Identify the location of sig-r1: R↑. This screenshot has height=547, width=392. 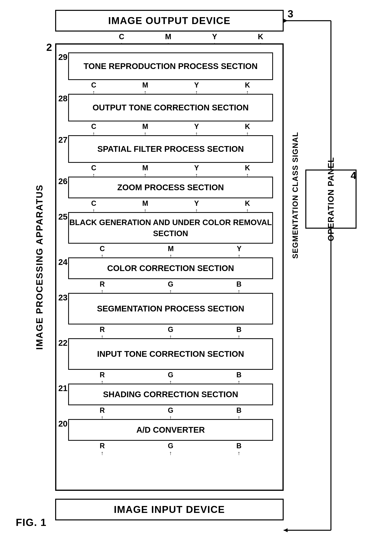
(102, 287).